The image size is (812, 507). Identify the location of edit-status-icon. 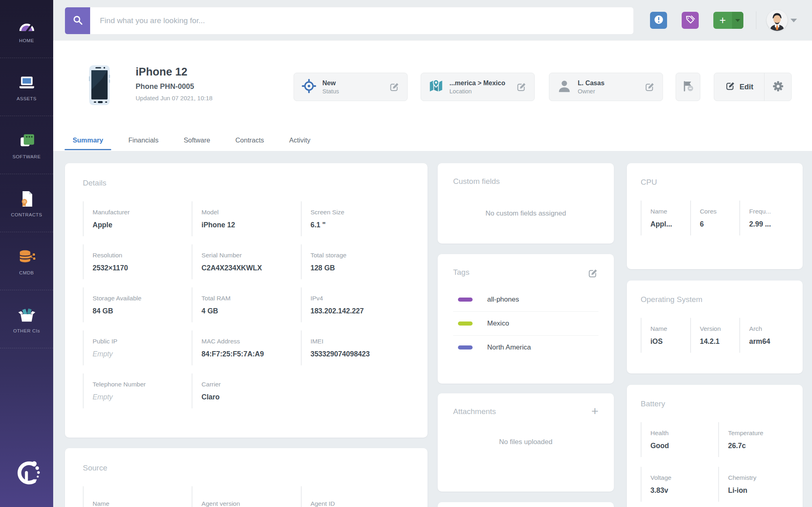
(395, 87).